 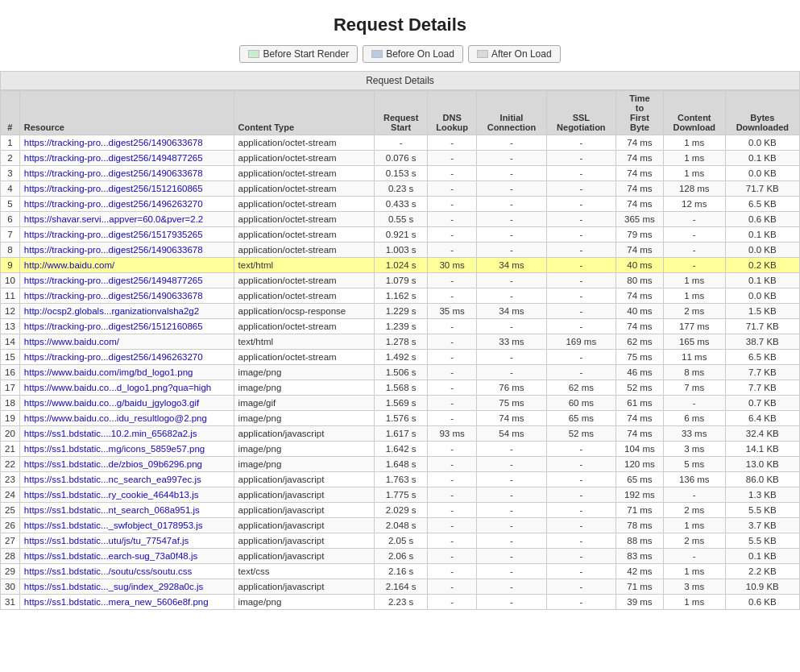 I want to click on resource-link: https://ss1.bdstatic..._sug/index_2928a0…, so click(x=114, y=587).